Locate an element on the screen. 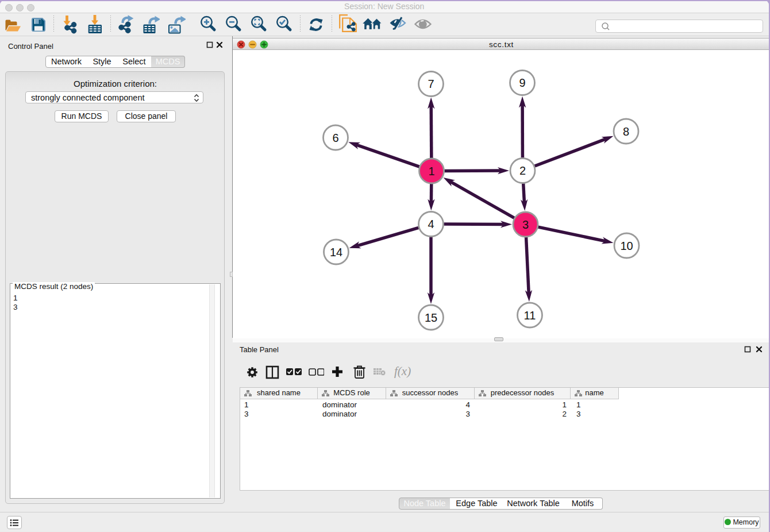 The image size is (770, 532). svg-text: 7 is located at coordinates (431, 84).